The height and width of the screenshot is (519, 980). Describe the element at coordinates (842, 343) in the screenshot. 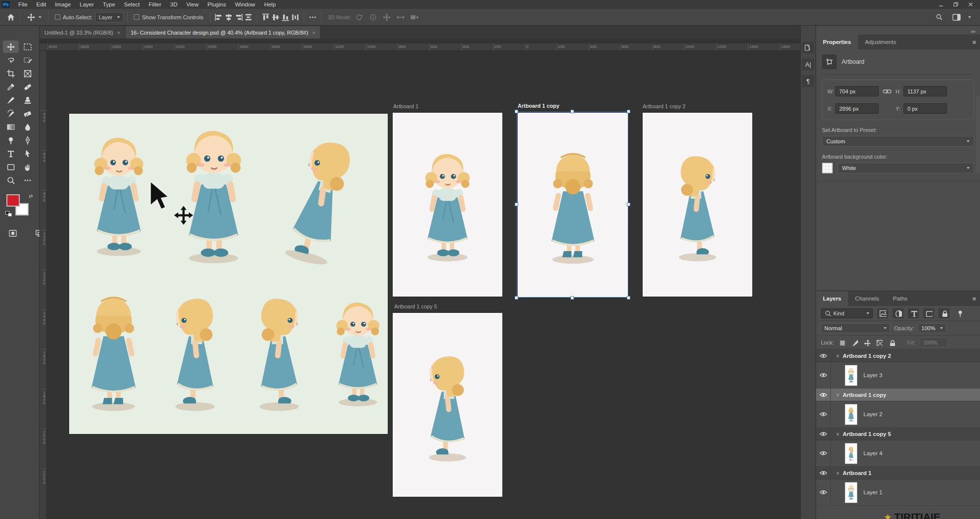

I see `lock-transparency-icon: ▦` at that location.